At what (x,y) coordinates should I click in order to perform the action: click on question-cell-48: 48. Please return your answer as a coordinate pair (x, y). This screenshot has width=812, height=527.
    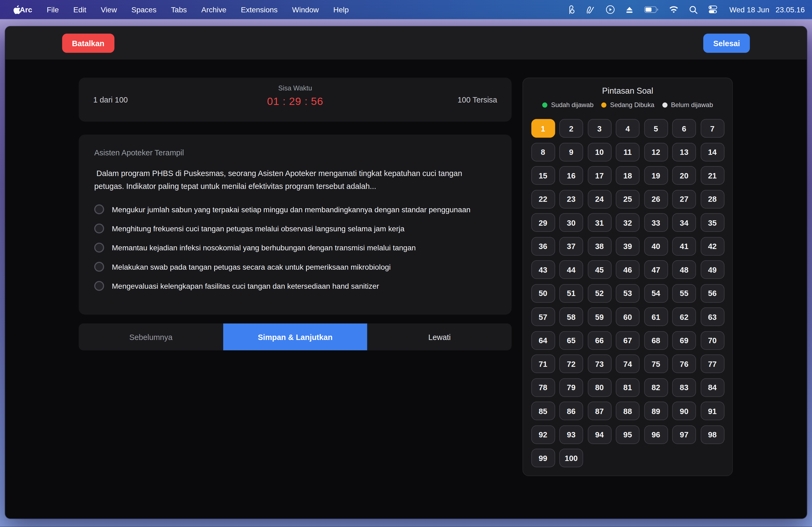
    Looking at the image, I should click on (684, 270).